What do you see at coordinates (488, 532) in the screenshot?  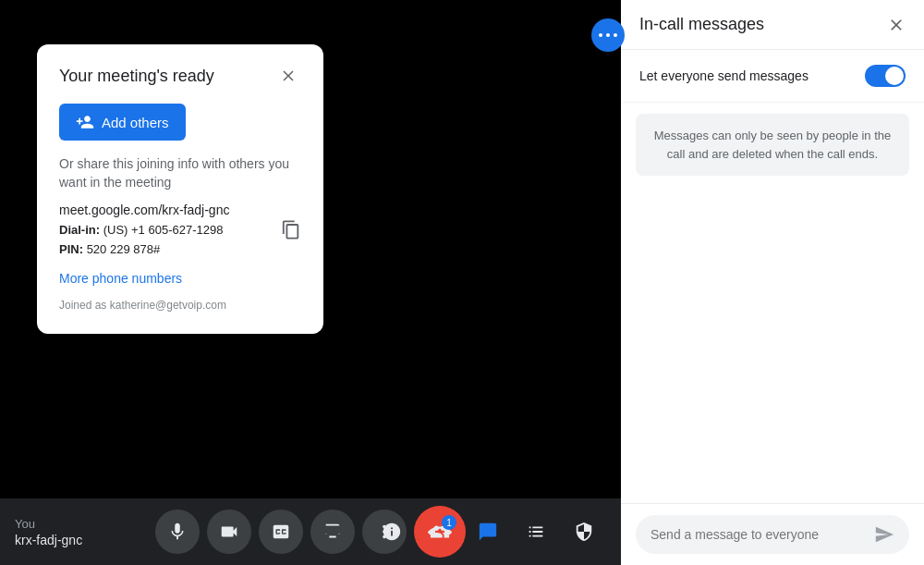 I see `bottom-right: 1` at bounding box center [488, 532].